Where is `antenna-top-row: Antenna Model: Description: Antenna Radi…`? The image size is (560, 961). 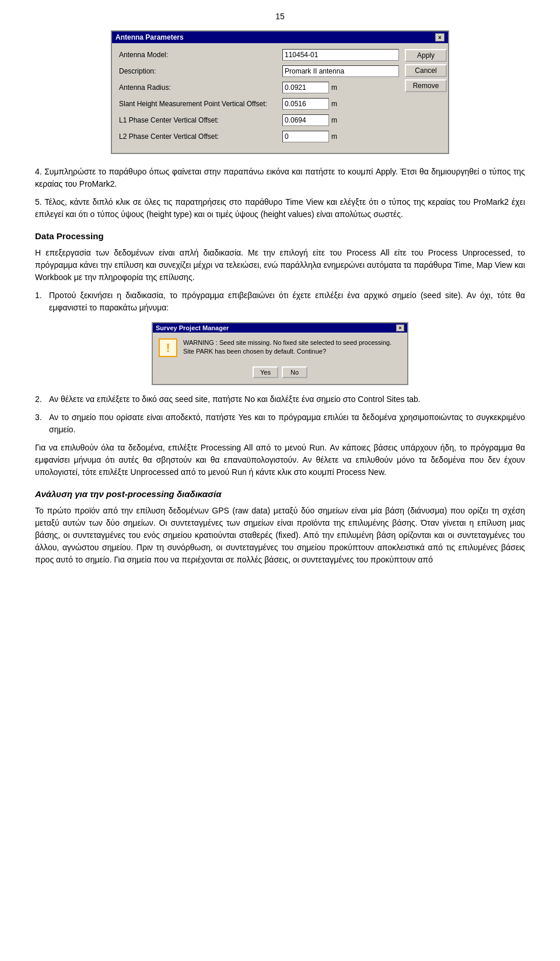 antenna-top-row: Antenna Model: Description: Antenna Radi… is located at coordinates (280, 98).